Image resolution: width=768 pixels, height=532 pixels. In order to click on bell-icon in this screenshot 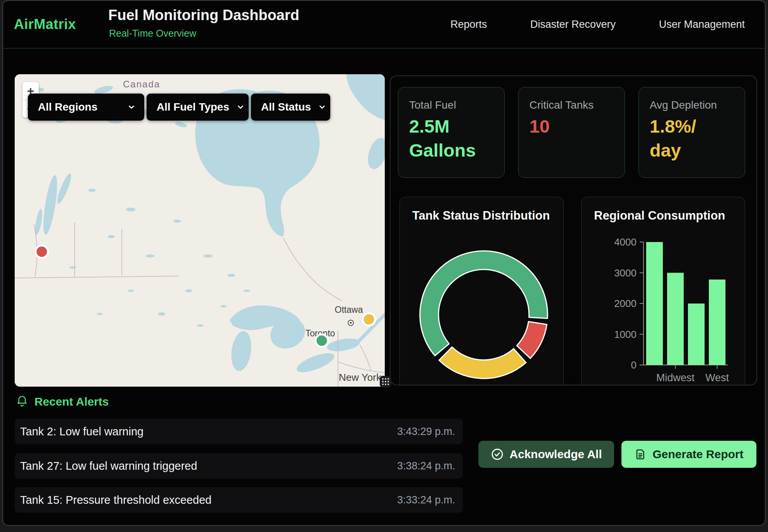, I will do `click(22, 402)`.